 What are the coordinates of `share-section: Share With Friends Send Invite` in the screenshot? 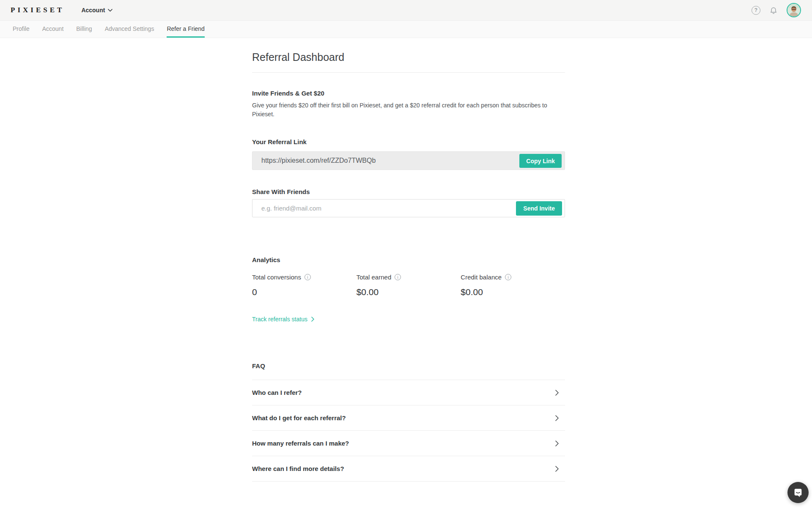 It's located at (409, 203).